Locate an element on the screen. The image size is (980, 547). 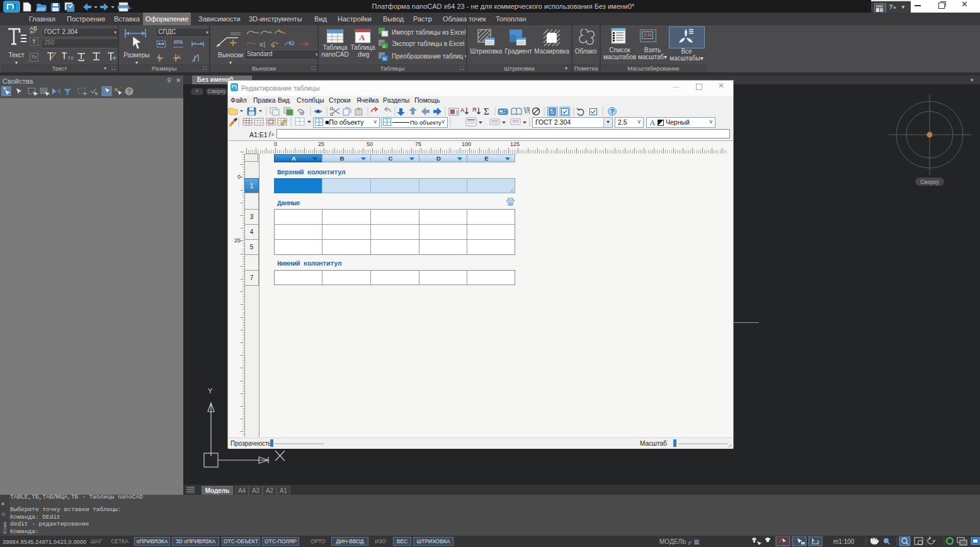
svg-text: x is located at coordinates (384, 47).